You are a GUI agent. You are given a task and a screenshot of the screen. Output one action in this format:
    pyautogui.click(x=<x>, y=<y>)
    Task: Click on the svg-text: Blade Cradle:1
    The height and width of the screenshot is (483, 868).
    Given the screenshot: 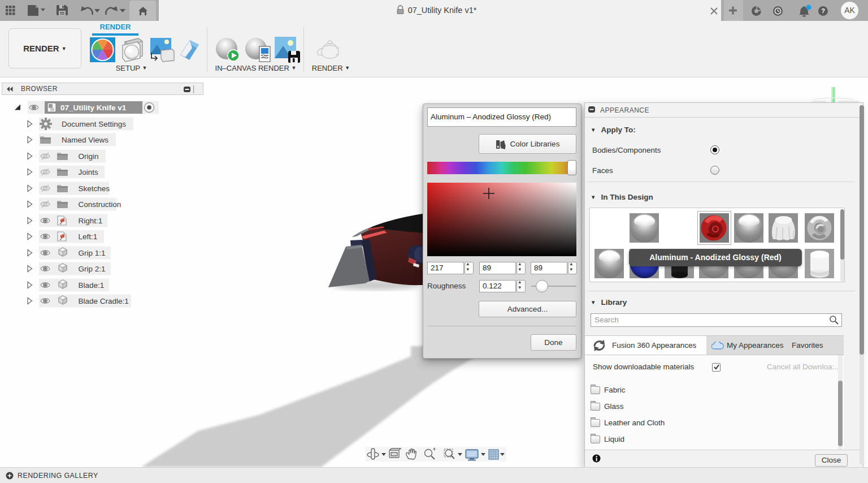 What is the action you would take?
    pyautogui.click(x=104, y=301)
    